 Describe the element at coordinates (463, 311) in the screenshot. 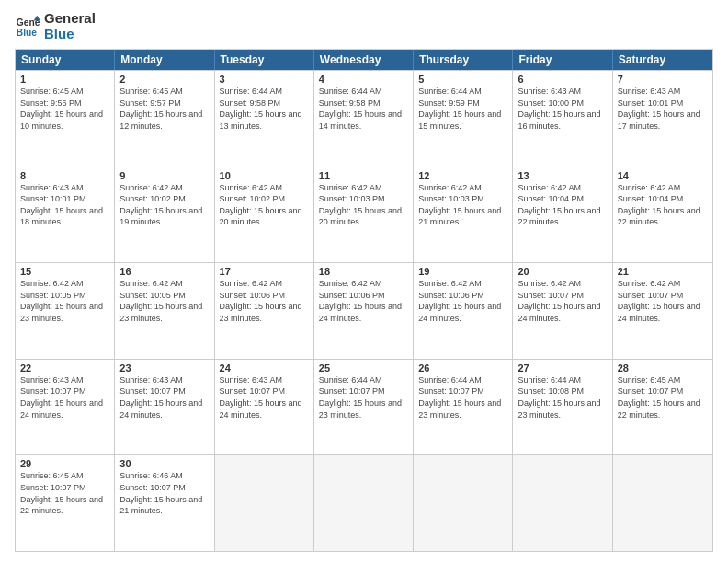

I see `cal-cell: 19 Sunrise: 6:42 AM Sunset: 10:06 PM Day…` at that location.